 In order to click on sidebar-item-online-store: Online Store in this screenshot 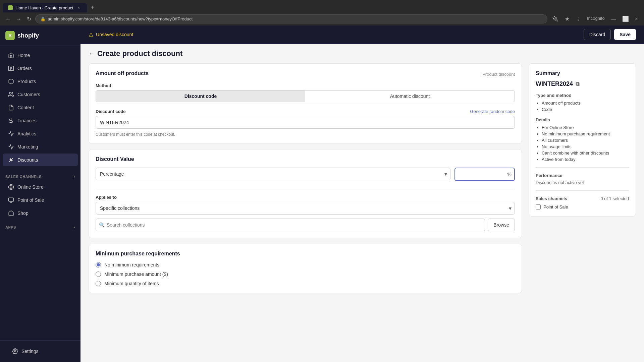, I will do `click(40, 187)`.